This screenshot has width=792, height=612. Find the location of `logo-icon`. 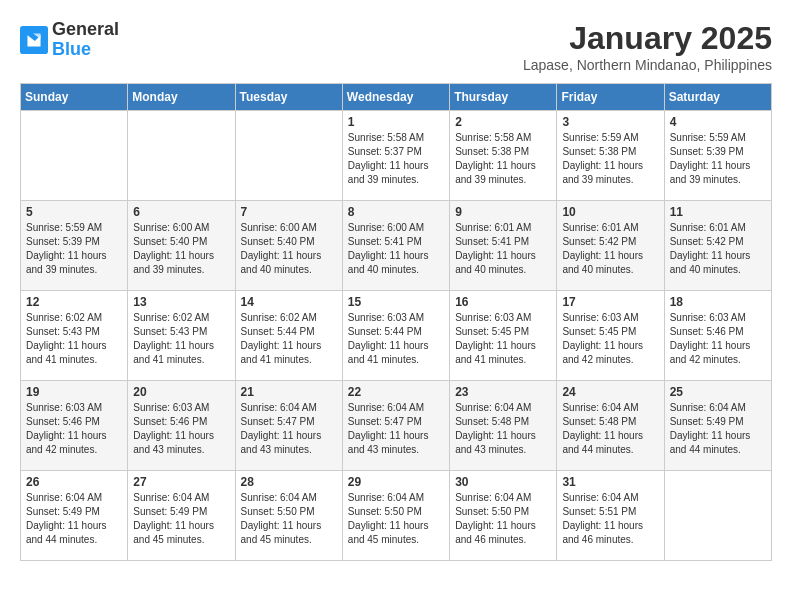

logo-icon is located at coordinates (34, 40).